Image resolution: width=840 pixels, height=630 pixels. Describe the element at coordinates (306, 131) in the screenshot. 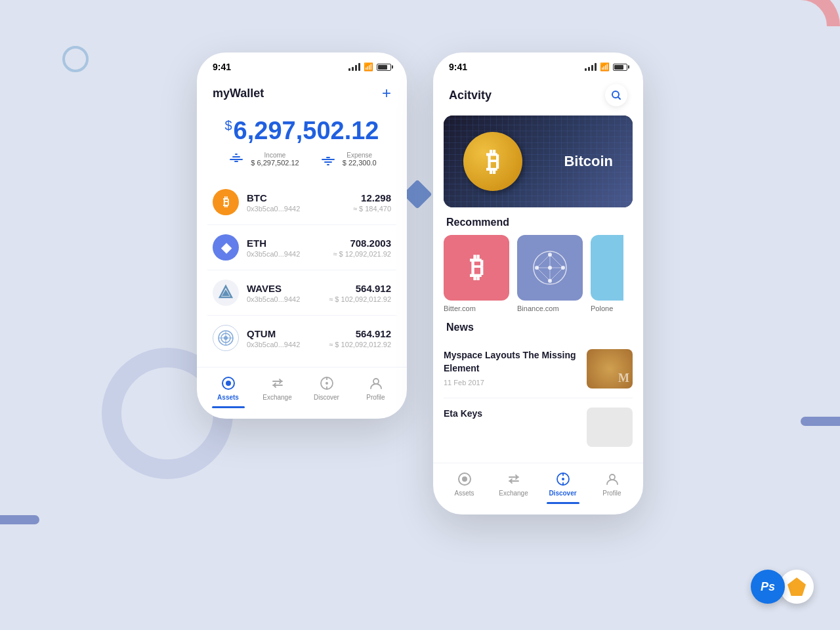

I see `balance-amount: 6,297,502.12` at that location.